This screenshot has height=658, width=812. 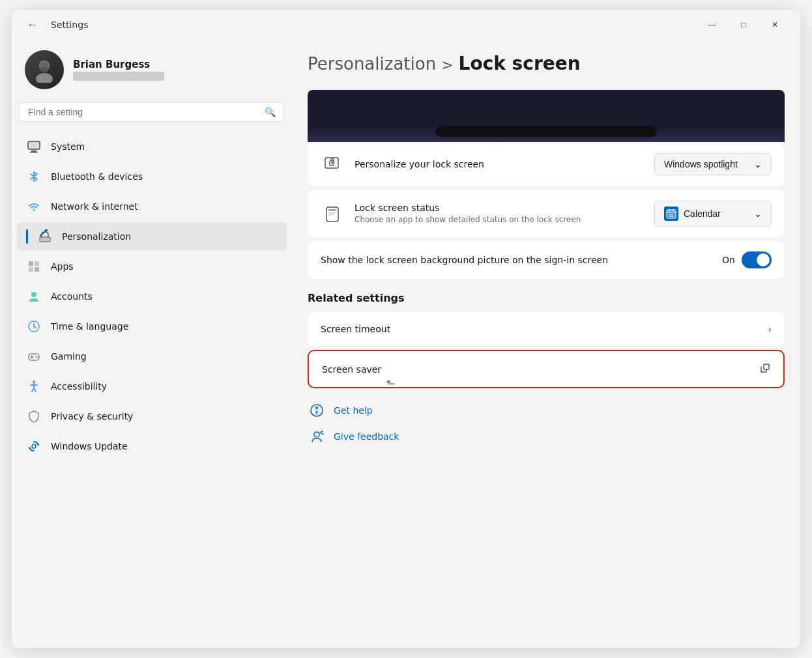 I want to click on lockscreen-icon, so click(x=332, y=164).